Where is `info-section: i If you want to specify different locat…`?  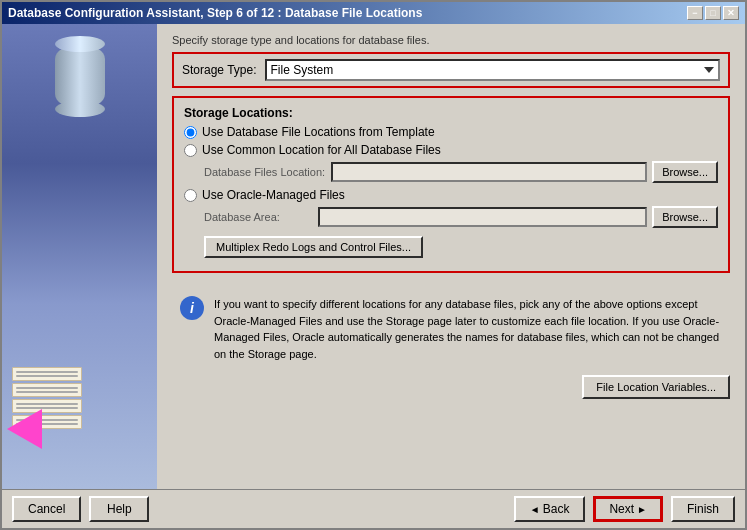
info-section: i If you want to specify different locat… is located at coordinates (451, 329).